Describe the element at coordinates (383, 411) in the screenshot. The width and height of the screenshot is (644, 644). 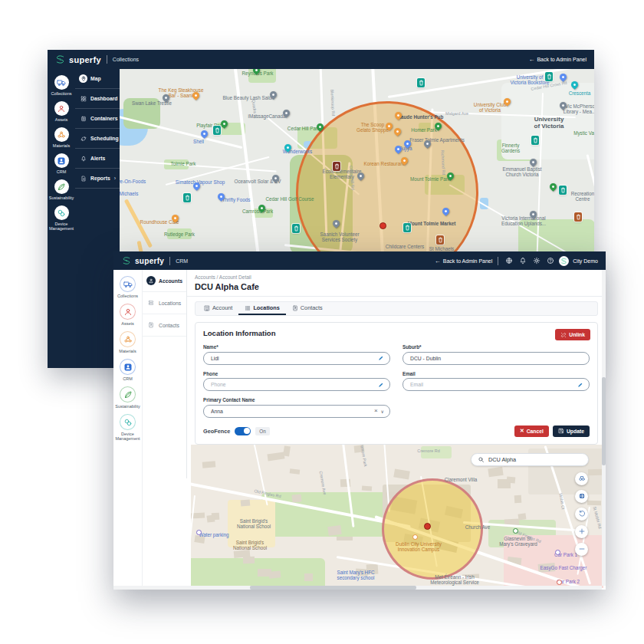
I see `chevron-down-icon: ∨` at that location.